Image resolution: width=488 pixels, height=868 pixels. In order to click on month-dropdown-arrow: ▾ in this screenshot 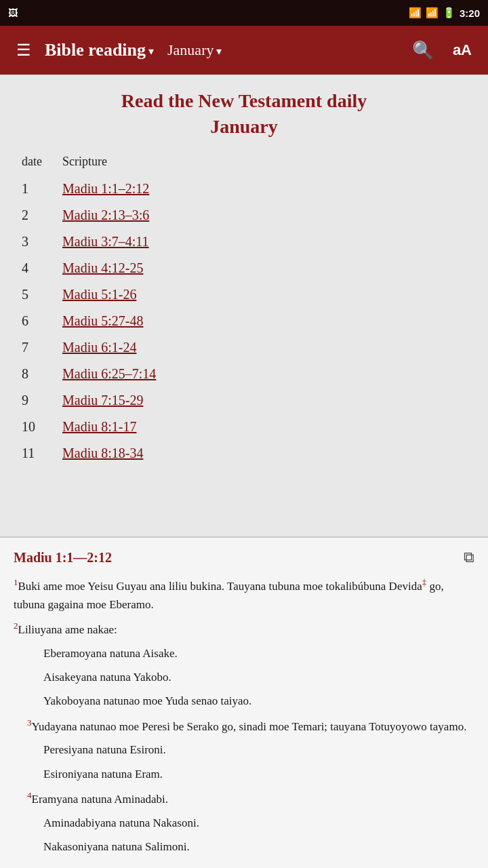, I will do `click(219, 52)`.